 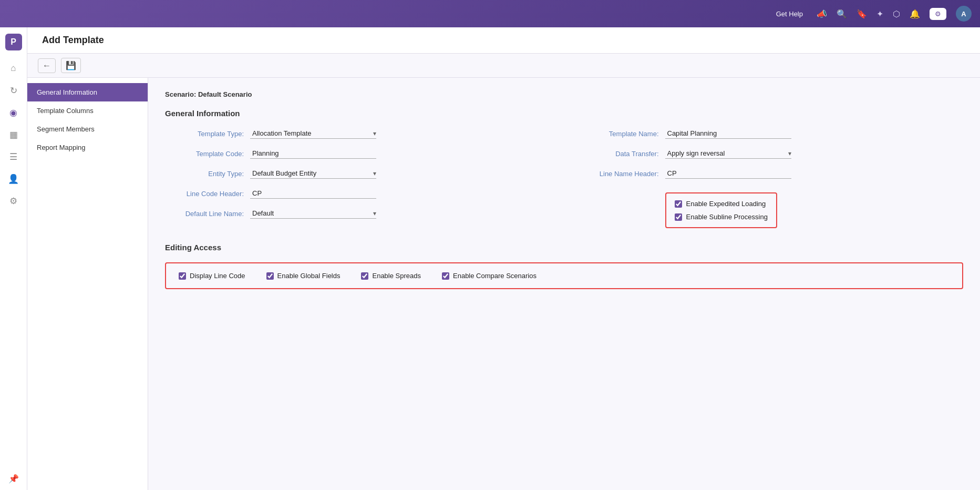 What do you see at coordinates (14, 135) in the screenshot?
I see `sidebar-icon-grid: ▦` at bounding box center [14, 135].